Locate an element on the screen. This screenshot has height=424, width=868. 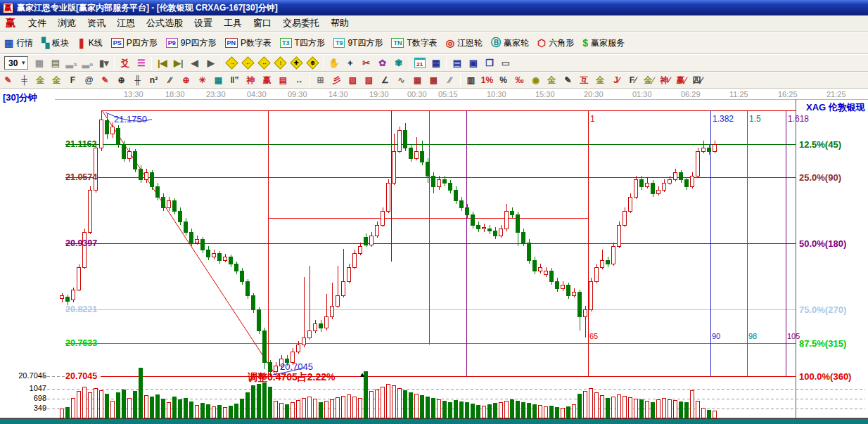
region-stats-button: ✂ is located at coordinates (366, 63).